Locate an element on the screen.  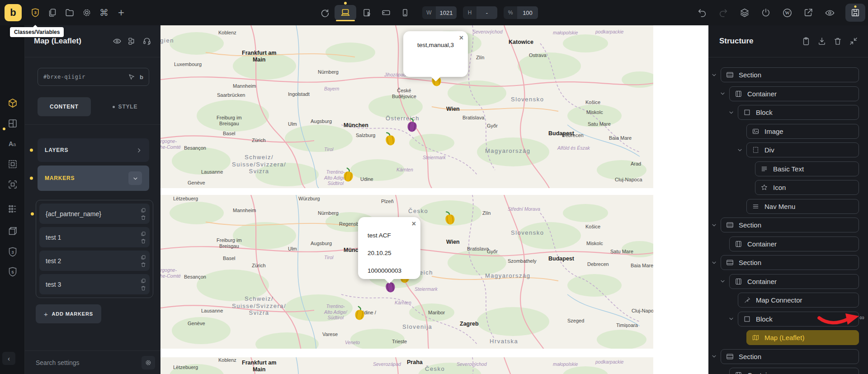
height-input: - is located at coordinates (487, 13).